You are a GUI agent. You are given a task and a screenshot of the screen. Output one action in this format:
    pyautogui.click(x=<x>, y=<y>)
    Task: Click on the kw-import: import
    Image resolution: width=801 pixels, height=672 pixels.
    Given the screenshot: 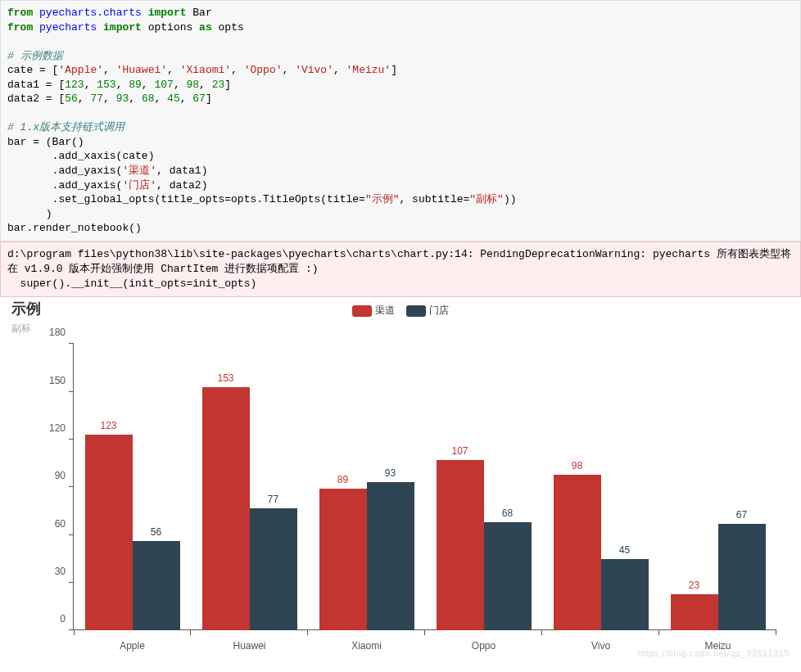 What is the action you would take?
    pyautogui.click(x=123, y=28)
    